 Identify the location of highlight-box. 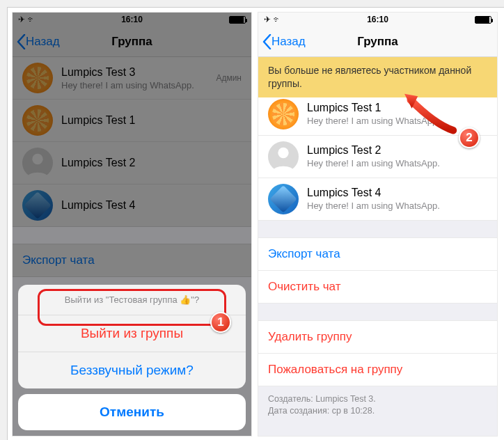
(132, 308).